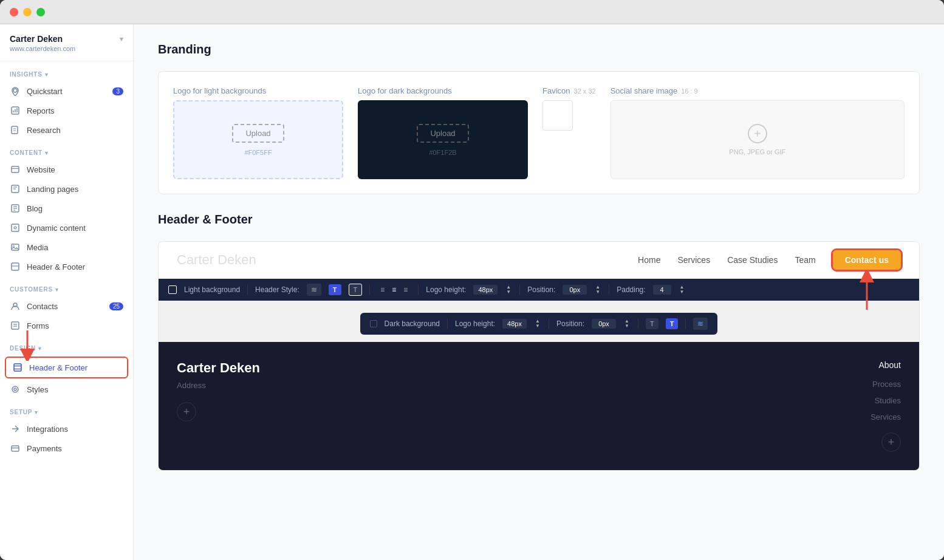 The height and width of the screenshot is (560, 944). Describe the element at coordinates (186, 412) in the screenshot. I see `footer-add-button: +` at that location.